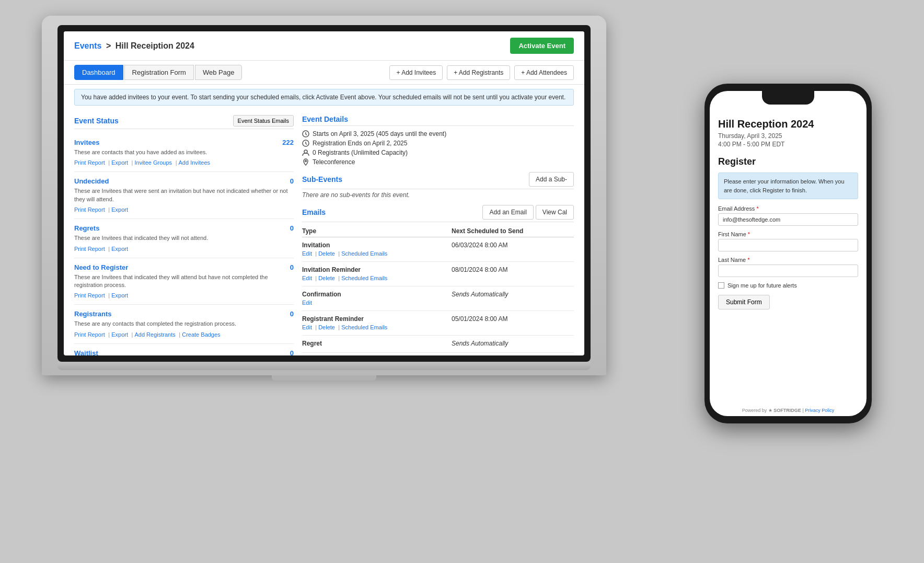 The image size is (924, 563). I want to click on regrets-export: Export, so click(120, 249).